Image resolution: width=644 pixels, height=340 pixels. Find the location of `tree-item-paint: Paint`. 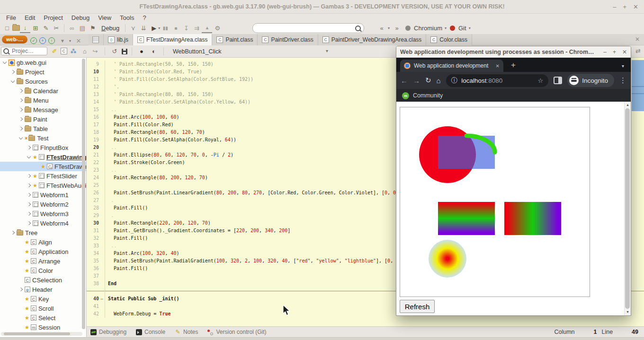

tree-item-paint: Paint is located at coordinates (43, 119).